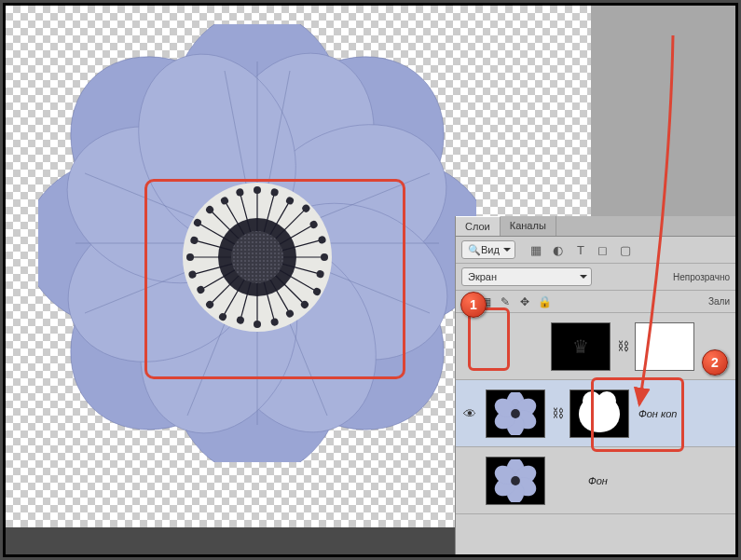  Describe the element at coordinates (527, 277) in the screenshot. I see `blend-mode-dropdown: Экран` at that location.